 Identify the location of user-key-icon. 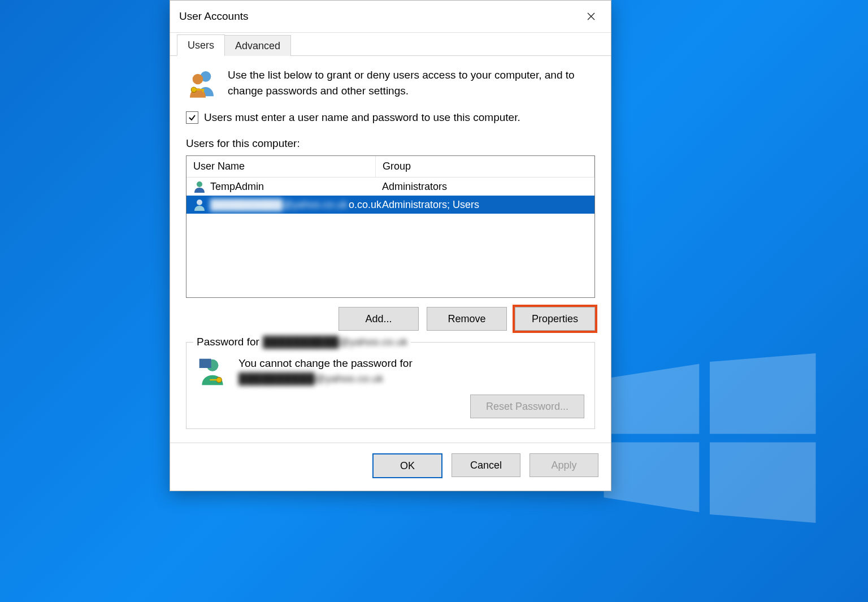
(212, 372).